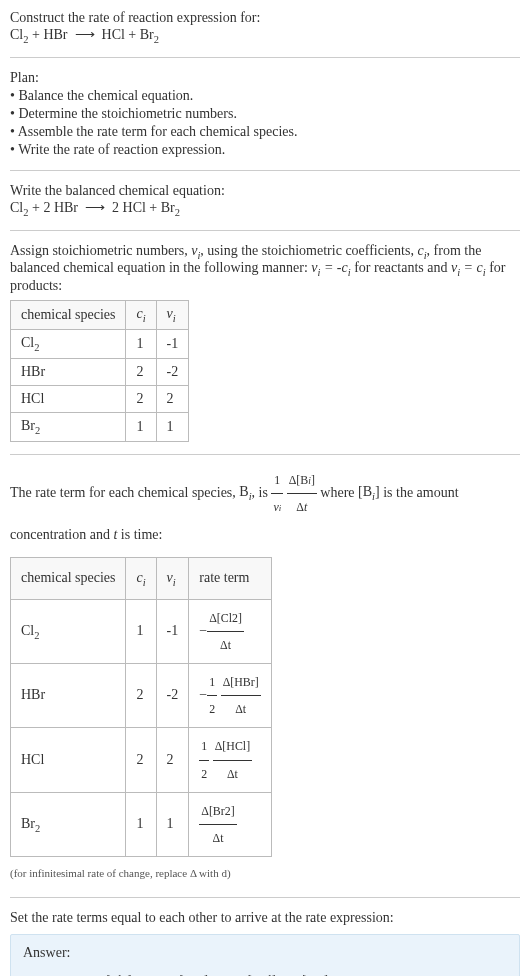 This screenshot has height=976, width=530. I want to click on rateterm-note: (for infinitesimal rate of change, repla…, so click(265, 873).